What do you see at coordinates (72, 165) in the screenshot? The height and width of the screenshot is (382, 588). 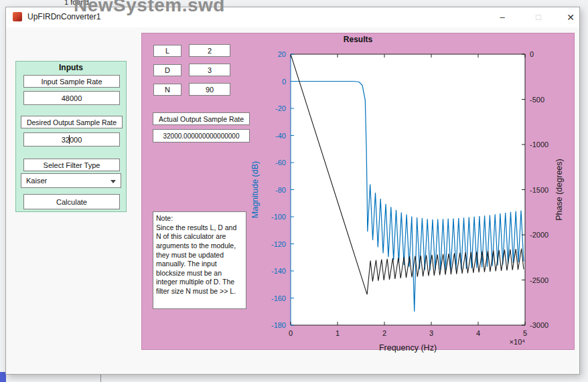 I see `filter-type-label: Select Filter Type` at bounding box center [72, 165].